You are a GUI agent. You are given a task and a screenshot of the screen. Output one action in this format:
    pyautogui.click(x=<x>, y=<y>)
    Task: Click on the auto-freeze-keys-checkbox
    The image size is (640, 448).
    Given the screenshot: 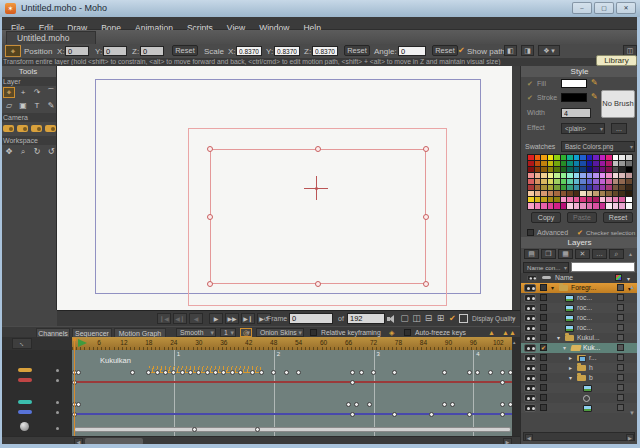 What is the action you would take?
    pyautogui.click(x=408, y=332)
    